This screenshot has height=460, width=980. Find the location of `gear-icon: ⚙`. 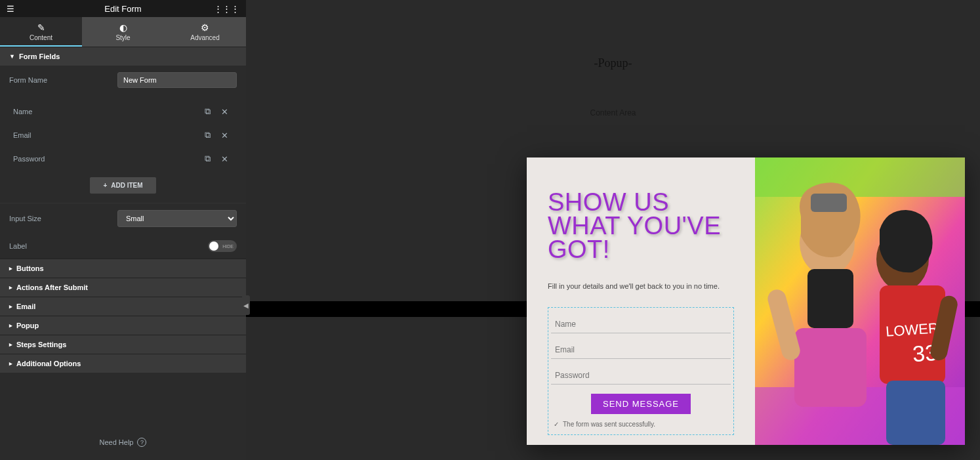

gear-icon: ⚙ is located at coordinates (205, 28).